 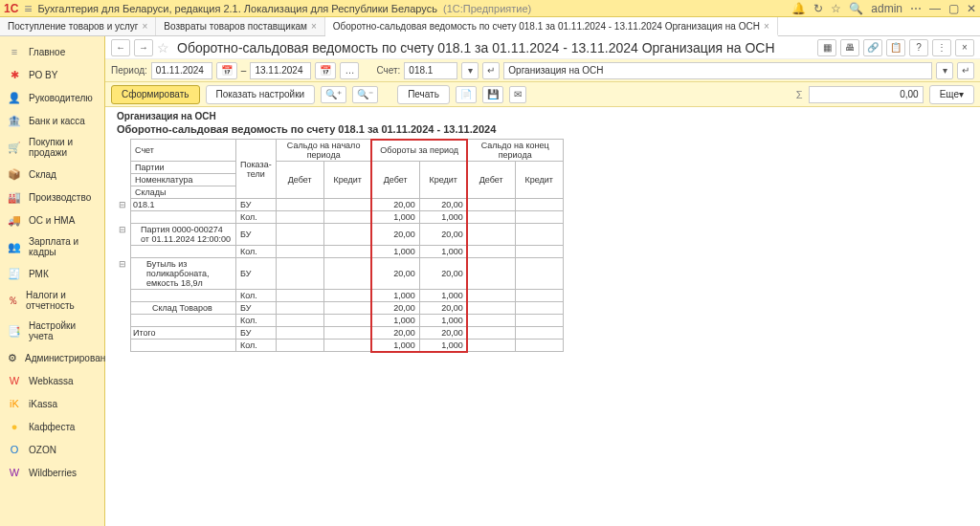 I want to click on bell-icon: 🔔, so click(x=798, y=9).